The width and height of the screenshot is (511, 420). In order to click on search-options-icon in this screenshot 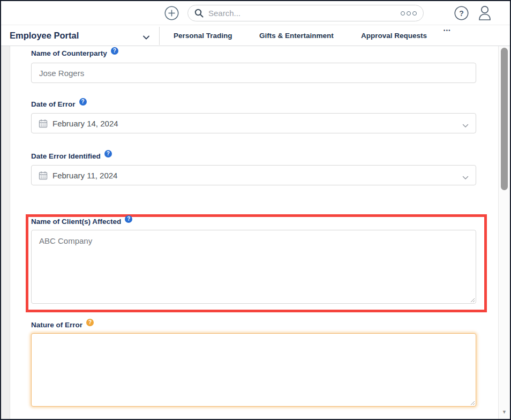, I will do `click(408, 13)`.